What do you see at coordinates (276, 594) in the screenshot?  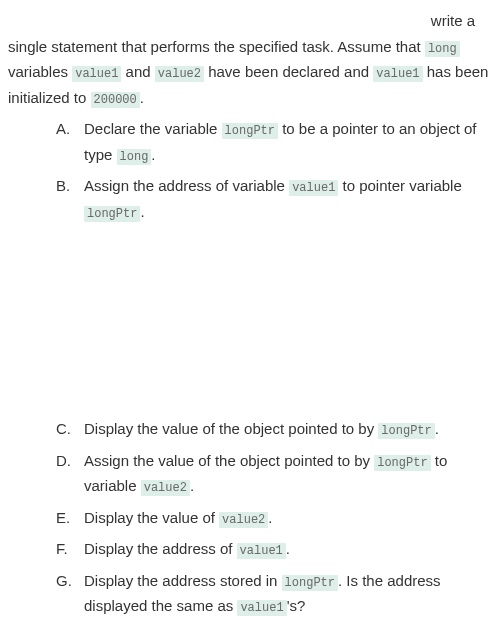 I see `list-item: G. Display the address stored in longPtr…` at bounding box center [276, 594].